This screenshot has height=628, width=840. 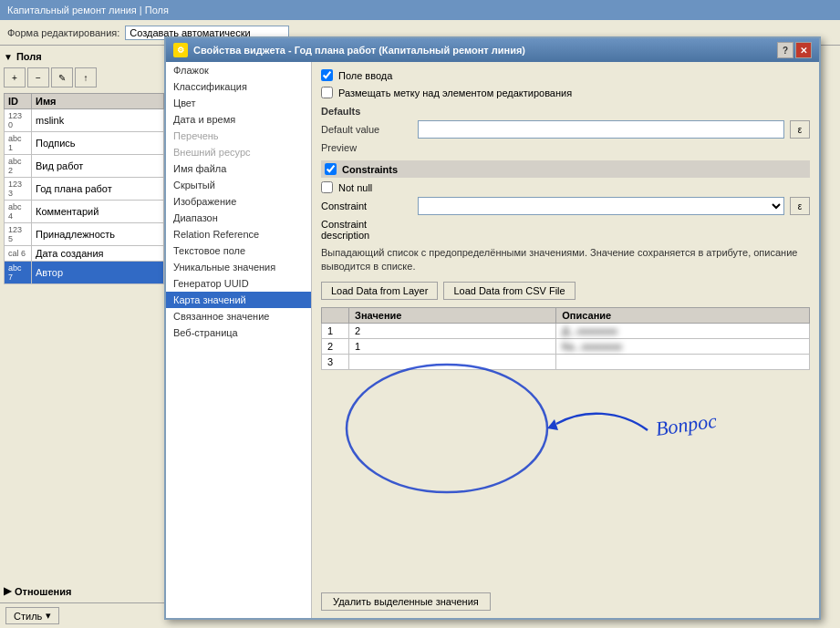 I want to click on nav-item: Уникальные значения, so click(x=239, y=267).